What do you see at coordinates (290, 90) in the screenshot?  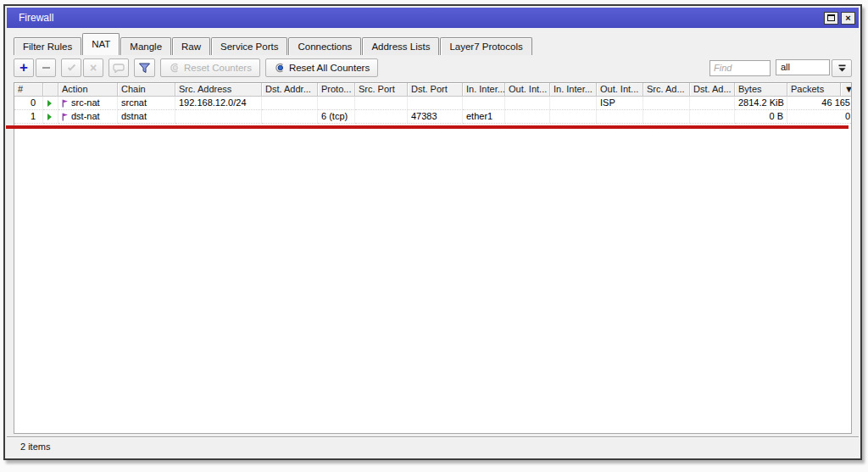 I see `col-dst-address: Dst. Addr...` at bounding box center [290, 90].